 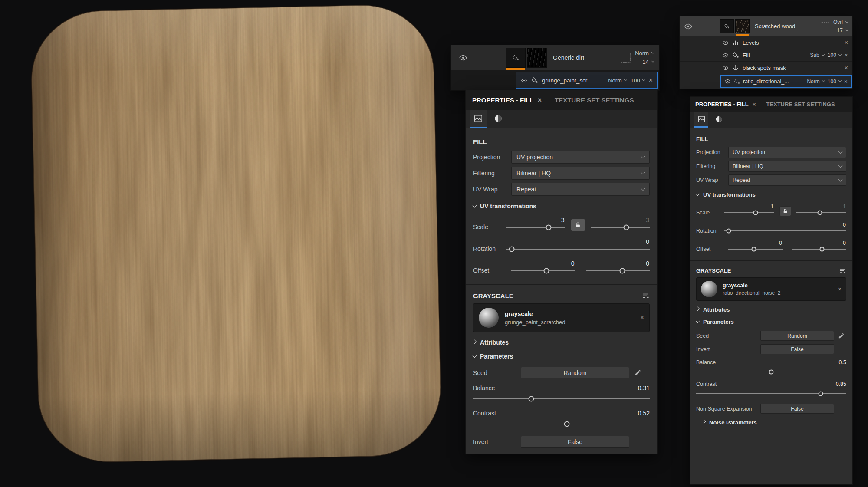 What do you see at coordinates (817, 55) in the screenshot?
I see `effect-blend-dropdown: Sub` at bounding box center [817, 55].